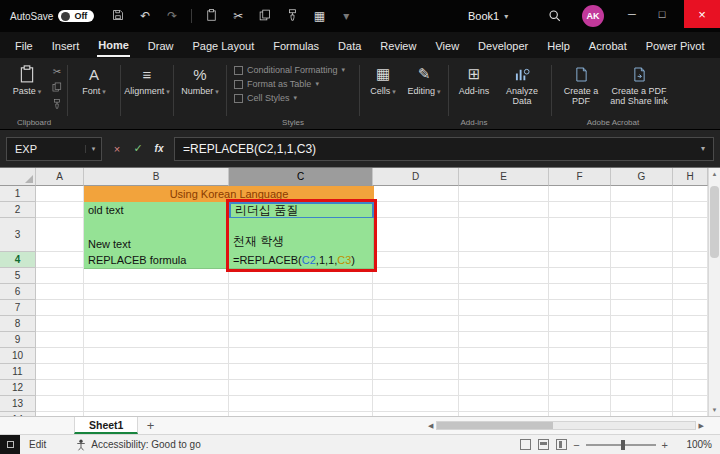 The image size is (720, 454). What do you see at coordinates (566, 426) in the screenshot?
I see `horizontal-scrollbar: ◀ ▶` at bounding box center [566, 426].